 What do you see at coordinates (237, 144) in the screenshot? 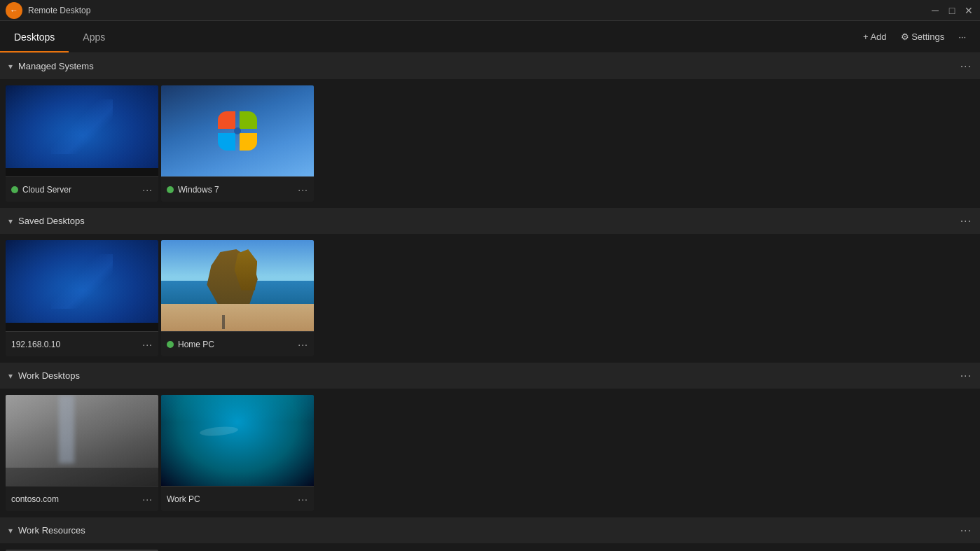
I see `desktop-card-windows-7: Windows 7···` at bounding box center [237, 144].